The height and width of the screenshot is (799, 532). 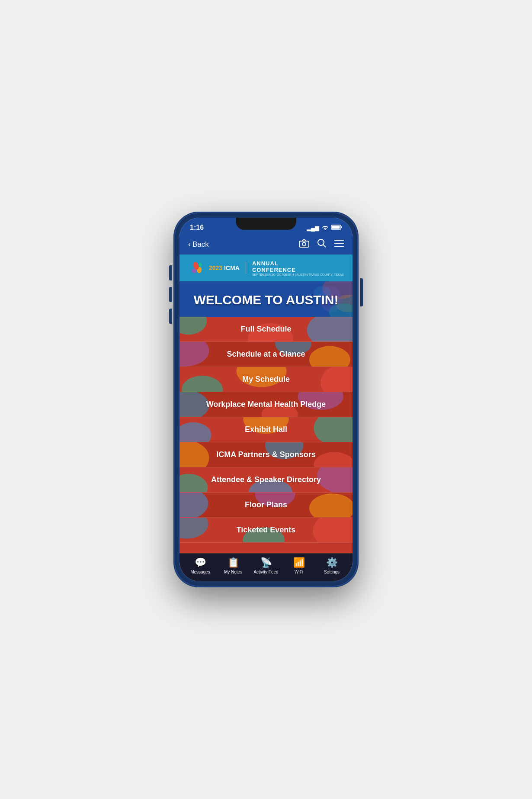 I want to click on tab-wifi: 📶 WiFi, so click(x=299, y=566).